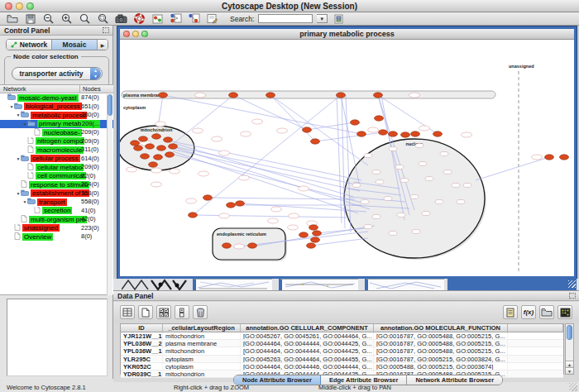 The height and width of the screenshot is (392, 579). What do you see at coordinates (309, 94) in the screenshot?
I see `plasma-membrane-region` at bounding box center [309, 94].